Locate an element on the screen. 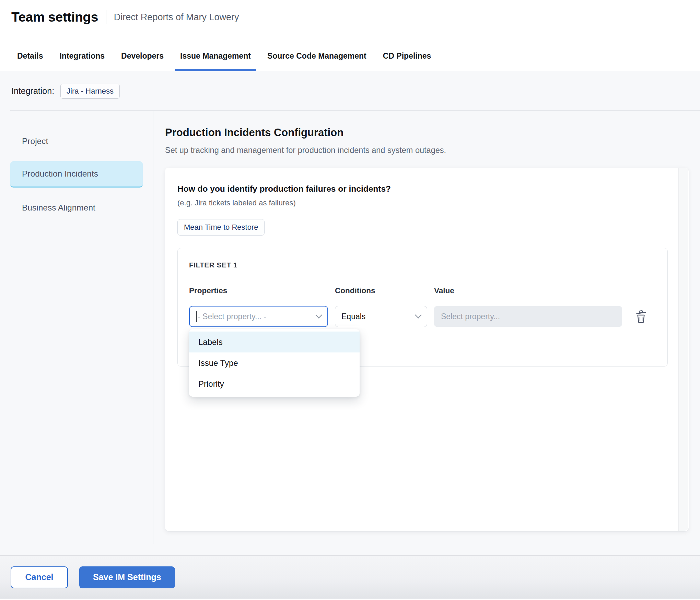 This screenshot has height=600, width=700. title-row: Team settings Direct Reports of Mary Low… is located at coordinates (350, 17).